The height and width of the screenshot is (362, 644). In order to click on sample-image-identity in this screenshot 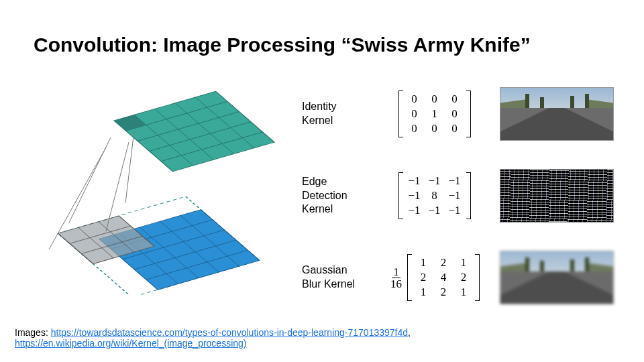, I will do `click(557, 114)`.